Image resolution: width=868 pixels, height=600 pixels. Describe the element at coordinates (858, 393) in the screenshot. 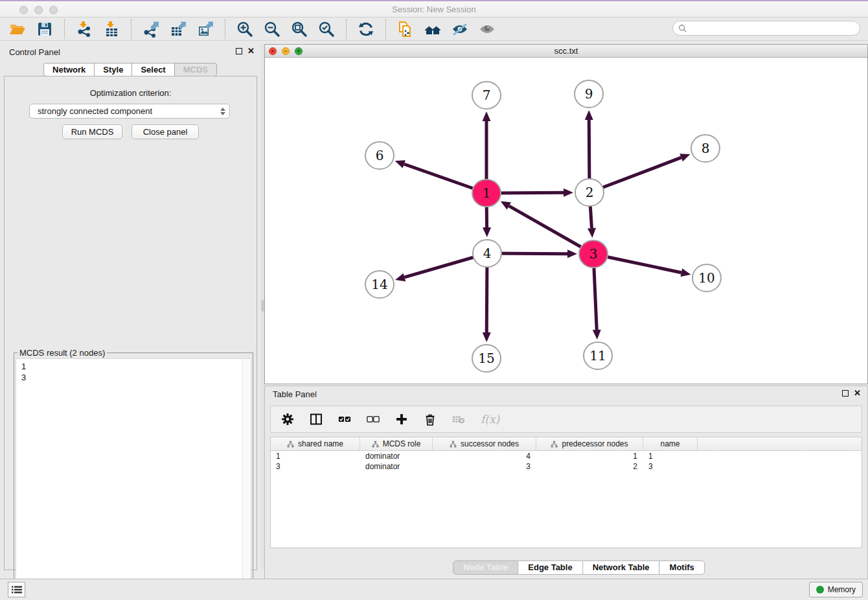

I see `close-table-panel-icon: ✕` at that location.